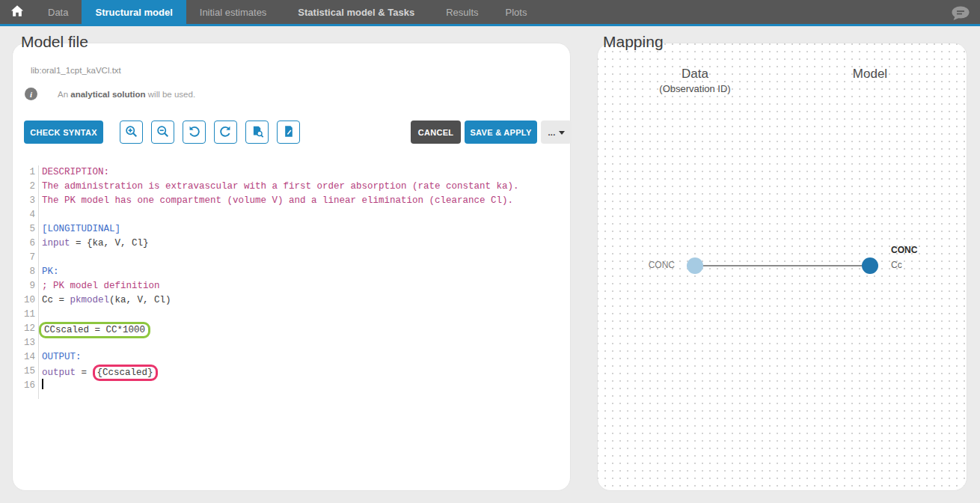 Image resolution: width=980 pixels, height=503 pixels. Describe the element at coordinates (126, 373) in the screenshot. I see `pink-highlight: {Ccscaled}` at that location.